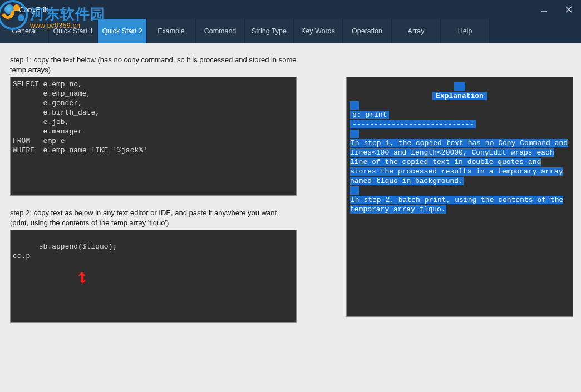 The width and height of the screenshot is (581, 392). What do you see at coordinates (154, 218) in the screenshot?
I see `step2-label: step 2: copy text as below in any text e…` at bounding box center [154, 218].